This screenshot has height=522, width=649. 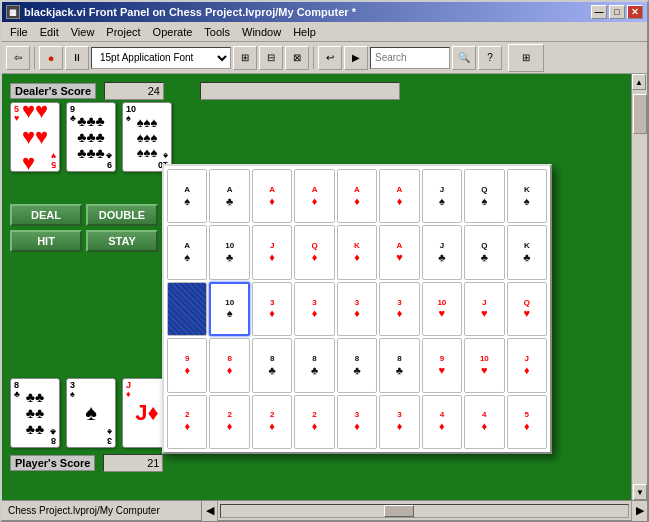 I want to click on title-bar: ▦ blackjack.vi Front Panel on Chess Proj…, so click(x=324, y=12).